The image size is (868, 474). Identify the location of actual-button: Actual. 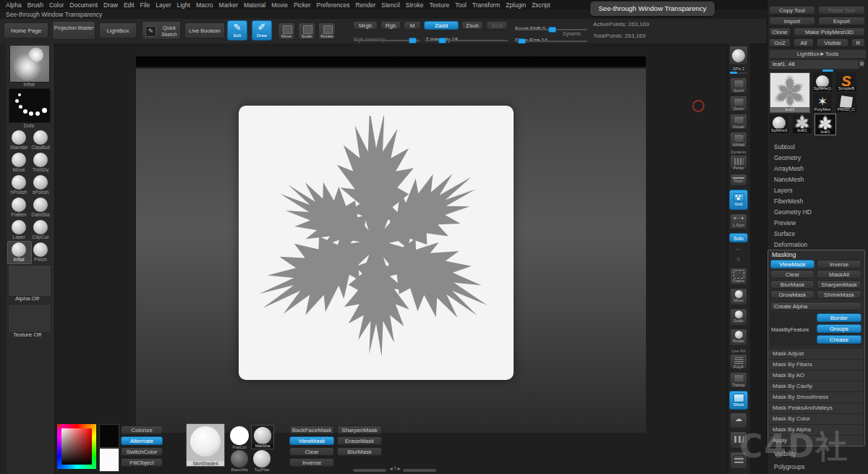
(739, 122).